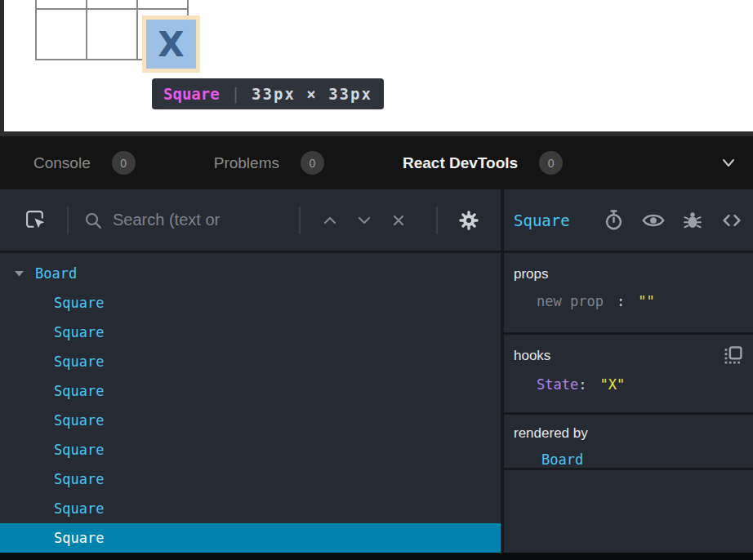 This screenshot has width=753, height=560. What do you see at coordinates (570, 301) in the screenshot?
I see `new-prop-name-input: new prop` at bounding box center [570, 301].